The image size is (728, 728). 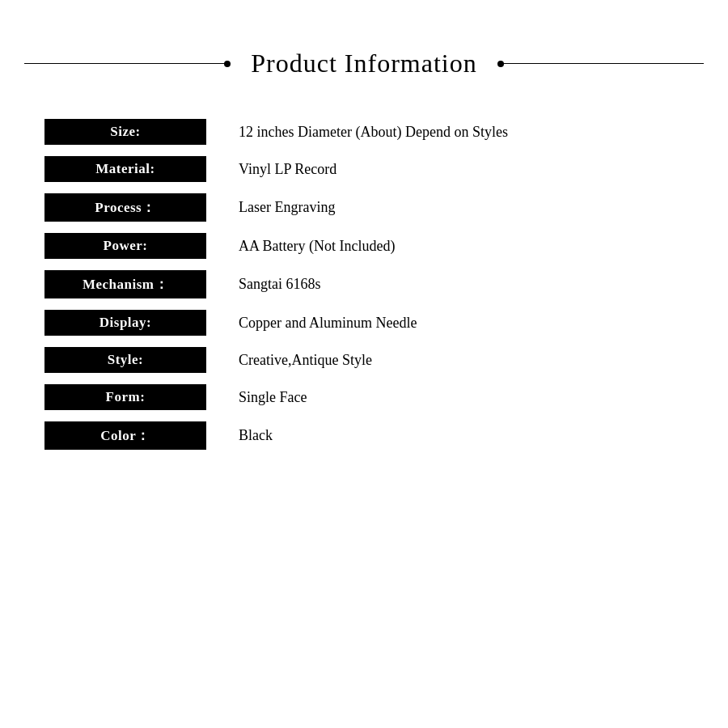 What do you see at coordinates (364, 435) in the screenshot?
I see `table-row: Color：Black` at bounding box center [364, 435].